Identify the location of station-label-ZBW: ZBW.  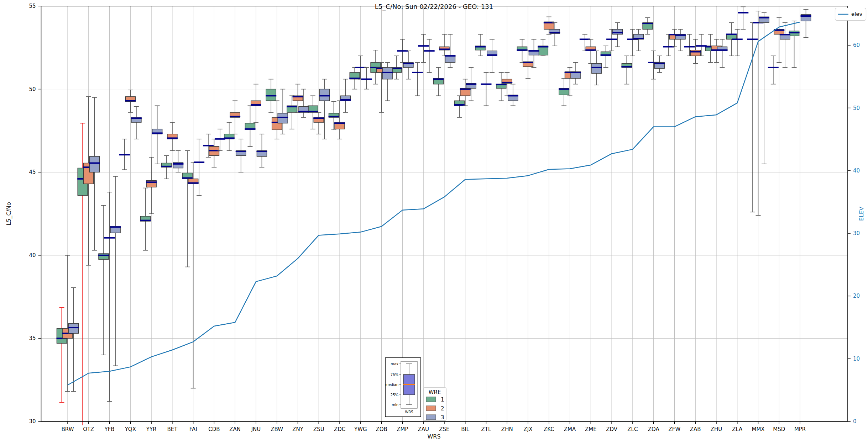
(277, 429).